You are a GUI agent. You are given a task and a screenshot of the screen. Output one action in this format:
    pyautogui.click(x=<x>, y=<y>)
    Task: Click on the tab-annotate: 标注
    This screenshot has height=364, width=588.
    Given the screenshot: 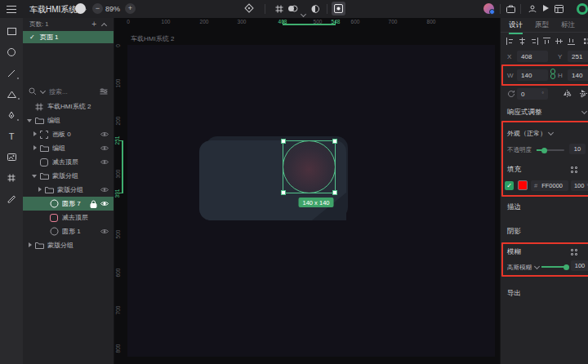 What is the action you would take?
    pyautogui.click(x=568, y=25)
    